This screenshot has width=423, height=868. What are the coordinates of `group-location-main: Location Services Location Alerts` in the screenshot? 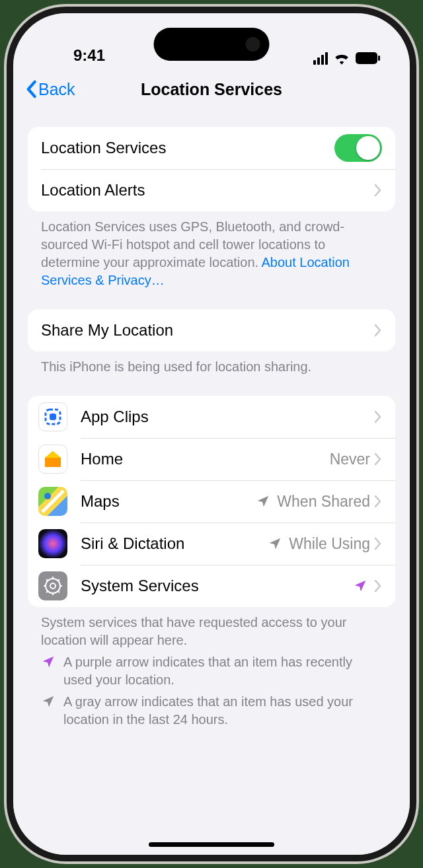 It's located at (212, 169).